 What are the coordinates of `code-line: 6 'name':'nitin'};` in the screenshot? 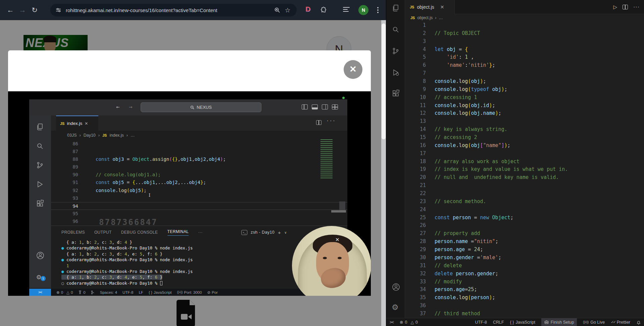 It's located at (525, 65).